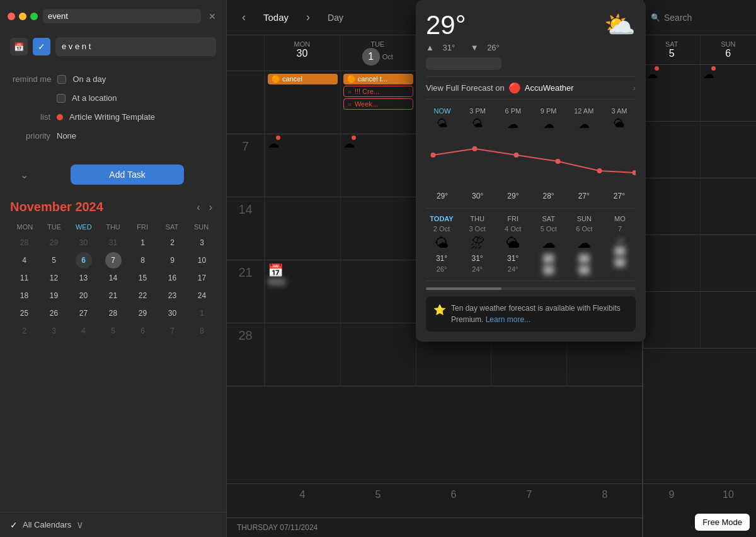 The width and height of the screenshot is (756, 537). Describe the element at coordinates (23, 16) in the screenshot. I see `minimize-button` at that location.